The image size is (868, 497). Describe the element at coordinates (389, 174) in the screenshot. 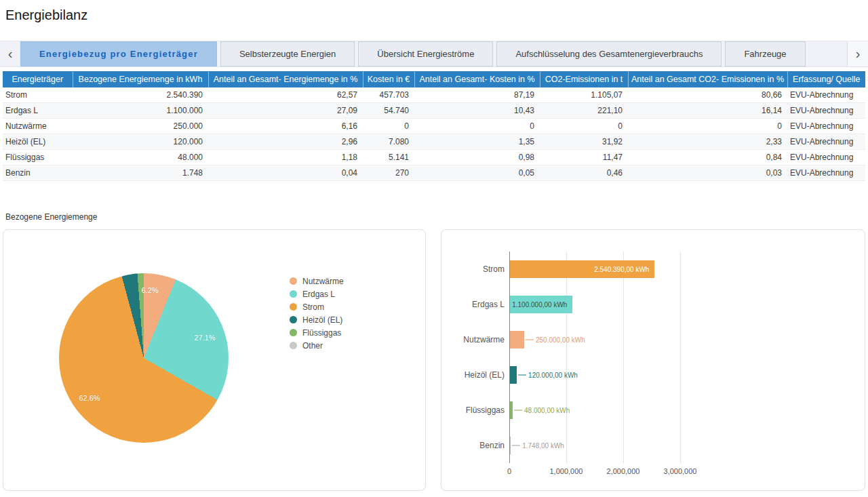

I see `cell-kosten: 270` at that location.